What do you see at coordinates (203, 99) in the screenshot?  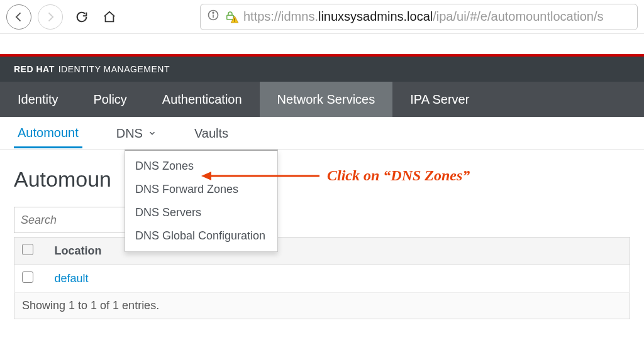 I see `nav-label: Authentication` at bounding box center [203, 99].